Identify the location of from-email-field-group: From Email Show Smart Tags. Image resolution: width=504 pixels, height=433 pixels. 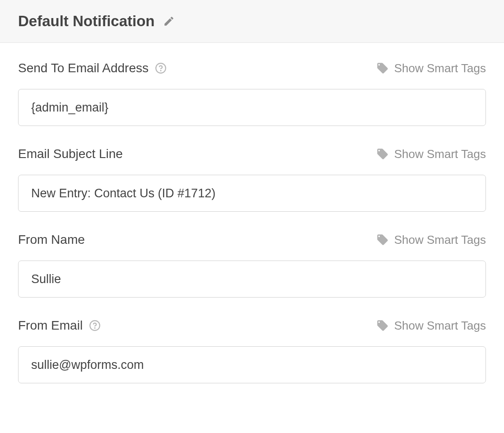
(252, 351).